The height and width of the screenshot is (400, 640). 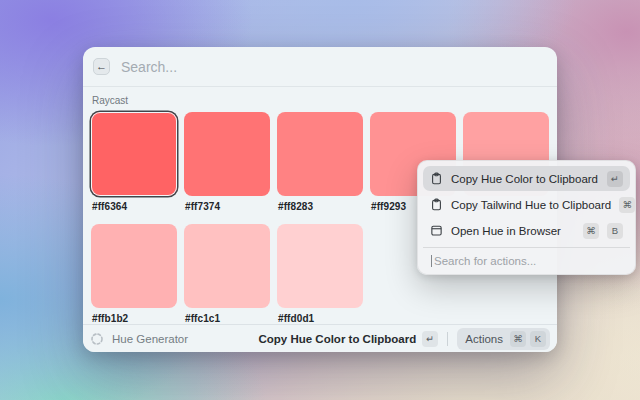 I want to click on swatch-hex-label: #ff6364, so click(x=134, y=206).